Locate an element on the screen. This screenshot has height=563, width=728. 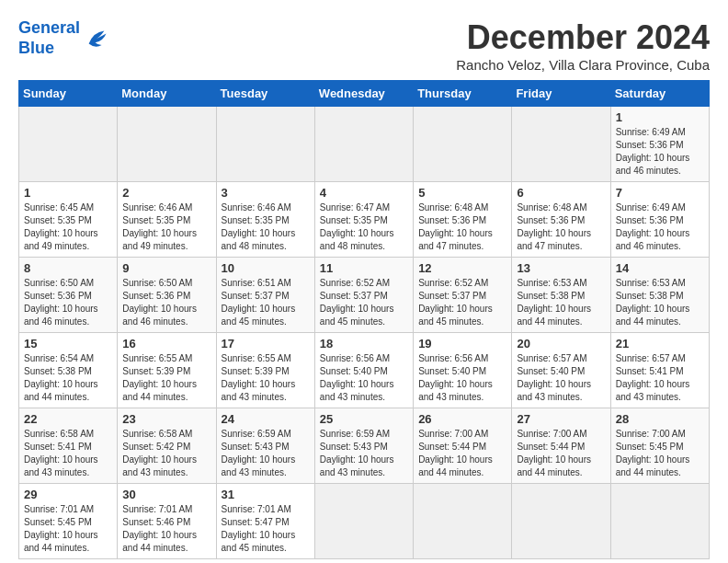
day-info: Sunrise: 7:00 AMSunset: 5:45 PMDaylight:… is located at coordinates (660, 454).